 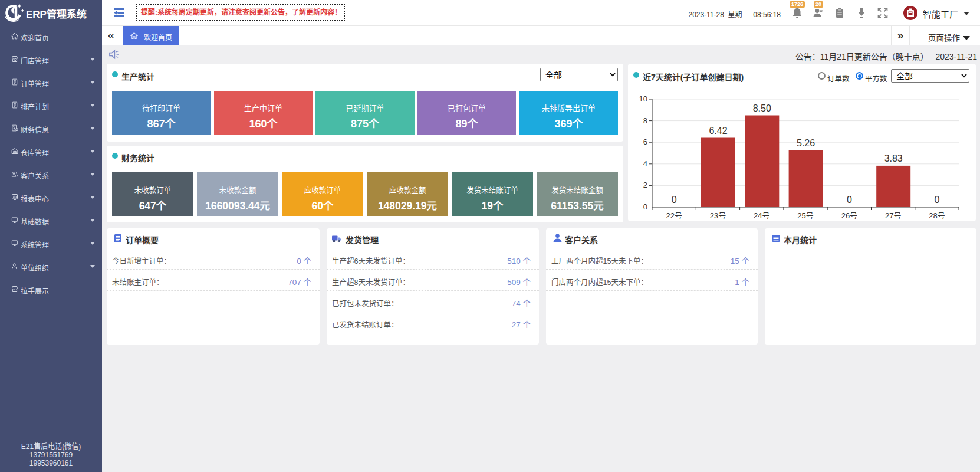 What do you see at coordinates (805, 143) in the screenshot?
I see `svg-text: 5.26` at bounding box center [805, 143].